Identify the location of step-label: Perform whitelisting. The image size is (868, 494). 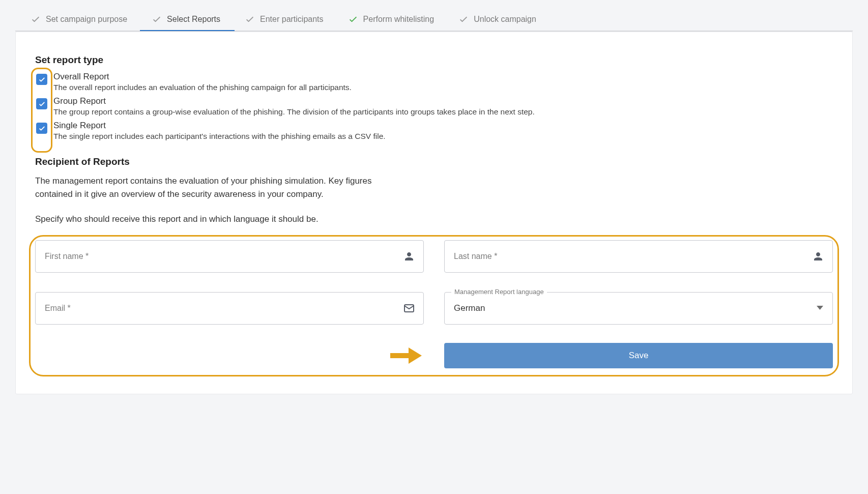
(399, 19).